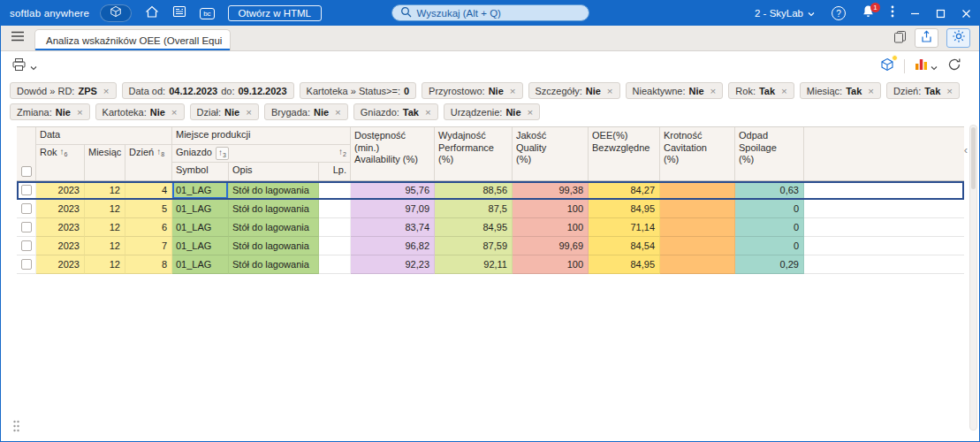 The image size is (980, 442). Describe the element at coordinates (275, 13) in the screenshot. I see `open-in-html-button: Otwórz w HTML` at that location.